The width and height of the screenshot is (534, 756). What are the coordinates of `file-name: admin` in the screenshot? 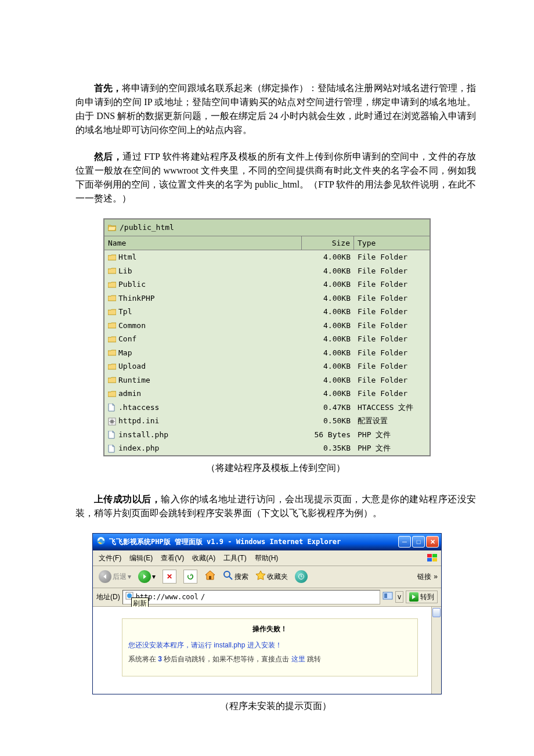 It's located at (130, 394).